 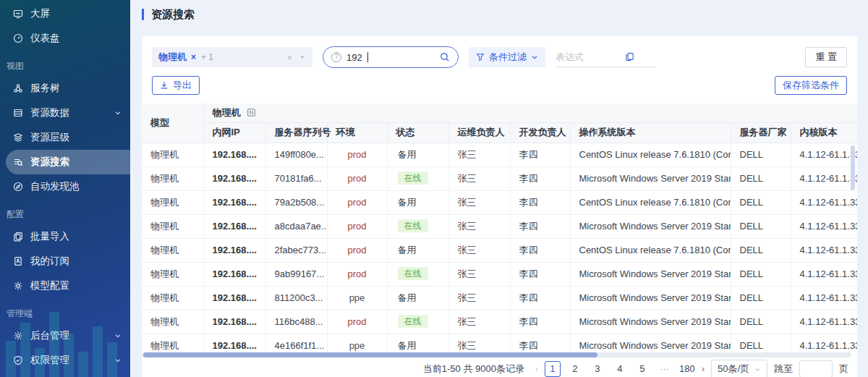 I want to click on sidebar-item-auto-discovery: 自动发现池, so click(x=65, y=187).